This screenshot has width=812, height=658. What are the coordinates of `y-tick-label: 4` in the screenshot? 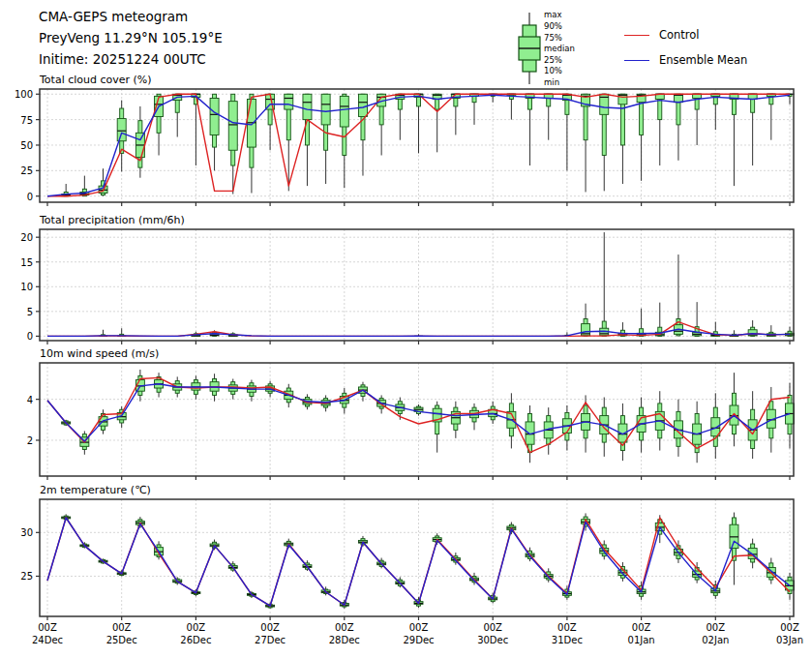 It's located at (18, 399).